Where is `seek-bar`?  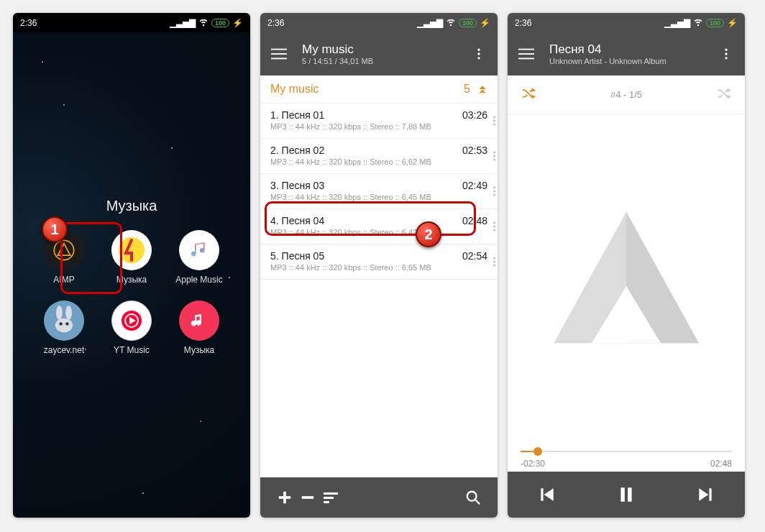 seek-bar is located at coordinates (626, 451).